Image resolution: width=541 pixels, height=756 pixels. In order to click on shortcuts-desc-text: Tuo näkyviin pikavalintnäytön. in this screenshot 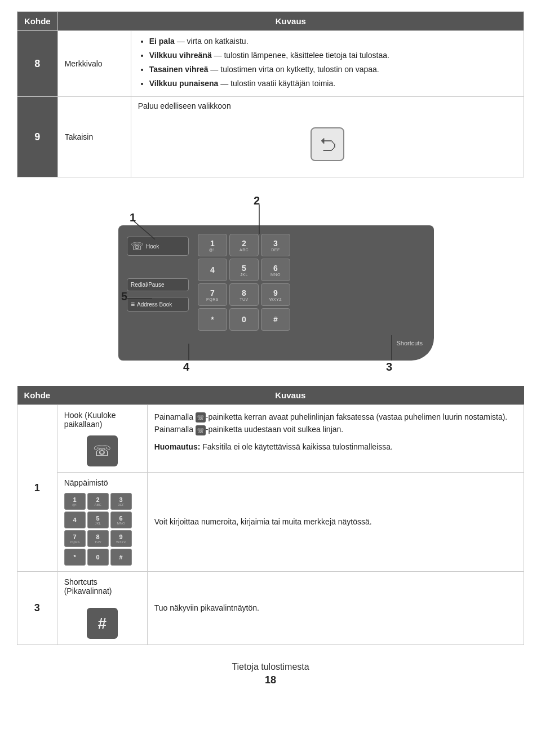, I will do `click(207, 608)`.